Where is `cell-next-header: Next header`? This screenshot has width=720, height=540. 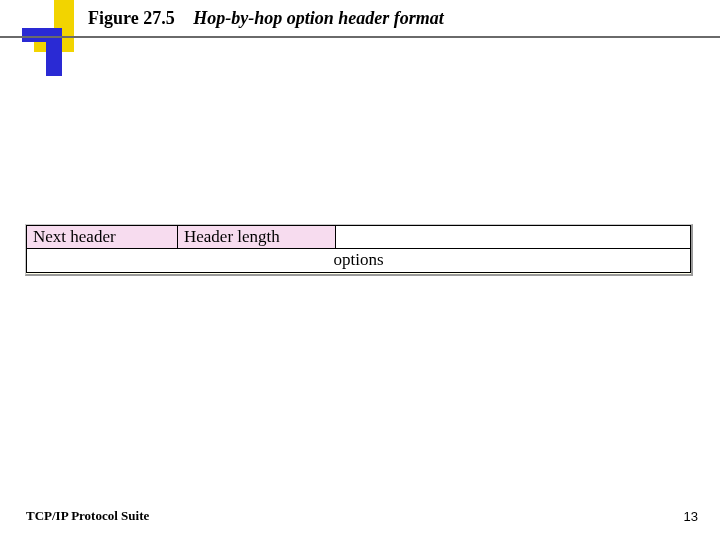 cell-next-header: Next header is located at coordinates (102, 237).